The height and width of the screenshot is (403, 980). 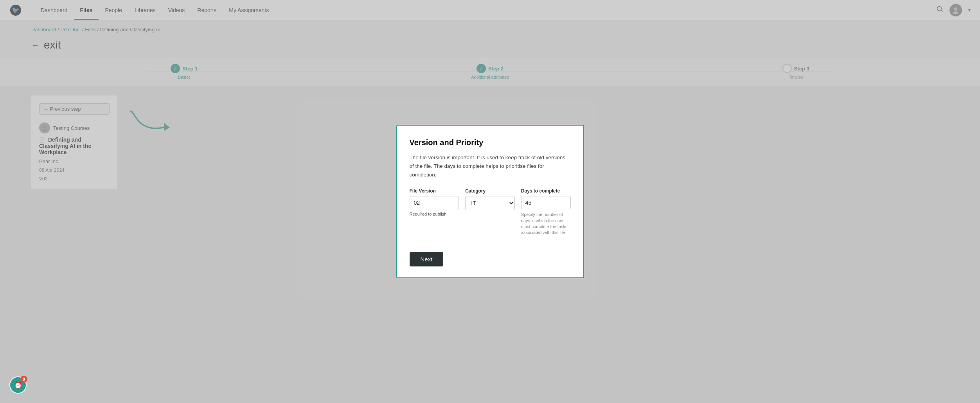 What do you see at coordinates (546, 212) in the screenshot?
I see `days-to-complete-group: Days to complete Specify the number of d…` at bounding box center [546, 212].